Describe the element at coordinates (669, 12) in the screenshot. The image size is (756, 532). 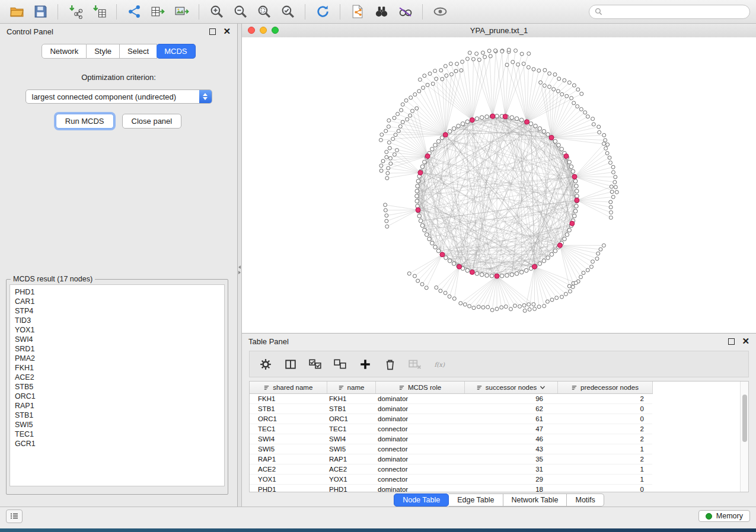
I see `search-box` at that location.